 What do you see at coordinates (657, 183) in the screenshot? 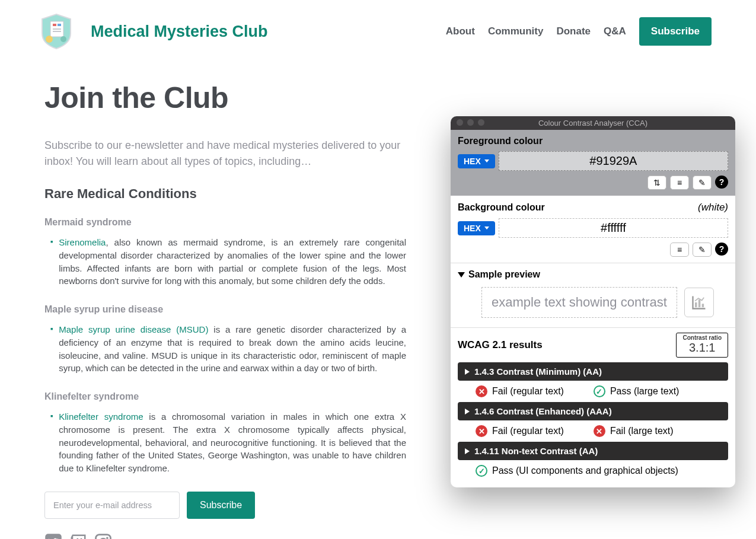
I see `swap-colors-button: ⇅` at bounding box center [657, 183].